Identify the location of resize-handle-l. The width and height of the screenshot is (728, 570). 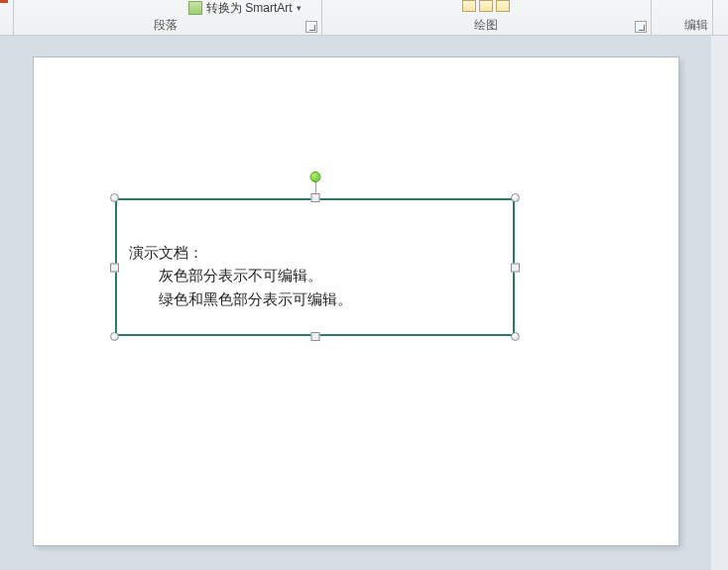
(115, 268).